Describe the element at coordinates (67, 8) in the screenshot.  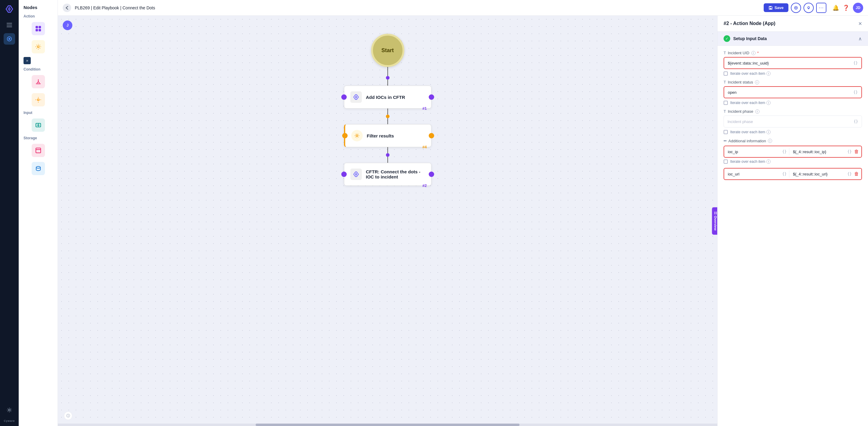
I see `back-button` at that location.